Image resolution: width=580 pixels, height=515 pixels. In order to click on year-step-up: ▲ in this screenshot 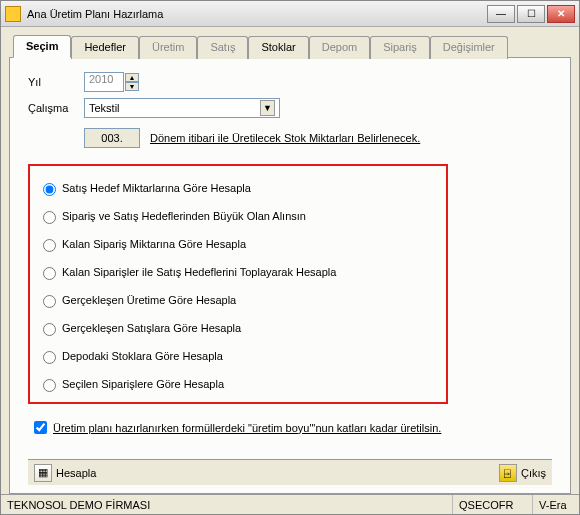, I will do `click(132, 78)`.